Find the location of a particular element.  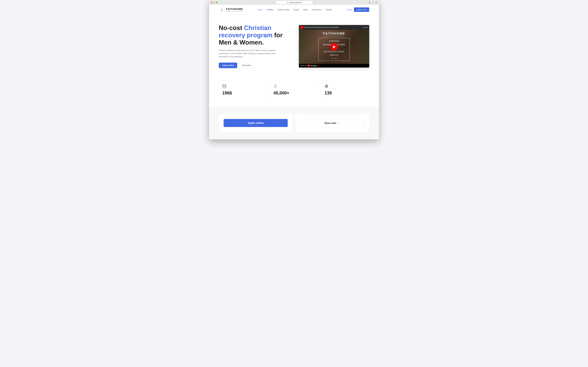

share-arrow-icon: ↗ is located at coordinates (363, 27).